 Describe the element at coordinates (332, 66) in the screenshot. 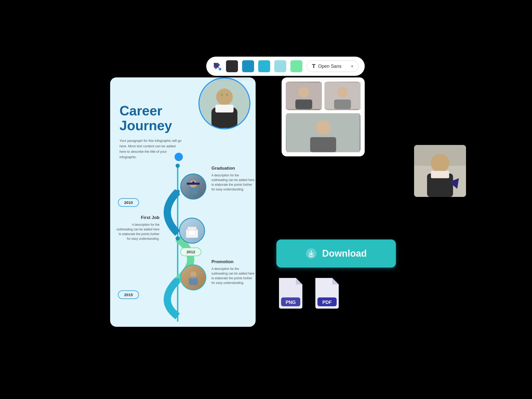

I see `font-selector: T Open Sans ▾` at that location.